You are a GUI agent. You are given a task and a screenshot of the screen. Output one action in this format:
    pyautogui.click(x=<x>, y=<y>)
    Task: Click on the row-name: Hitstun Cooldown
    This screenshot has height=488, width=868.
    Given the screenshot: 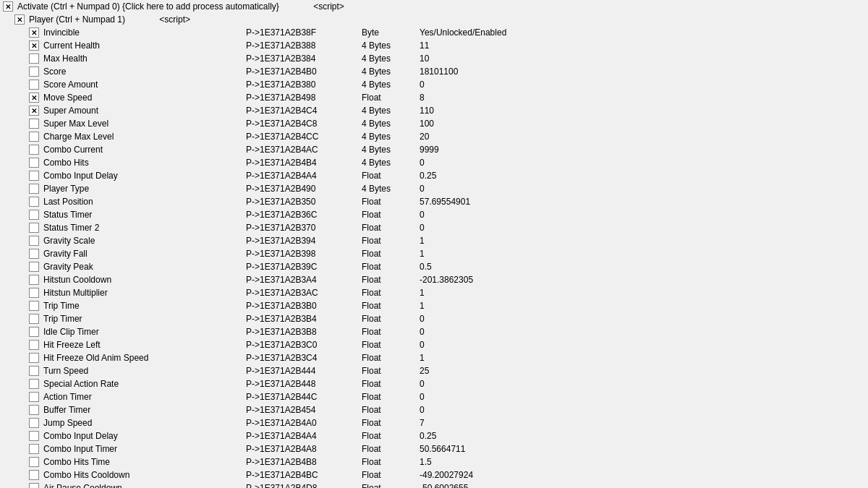 What is the action you would take?
    pyautogui.click(x=145, y=280)
    